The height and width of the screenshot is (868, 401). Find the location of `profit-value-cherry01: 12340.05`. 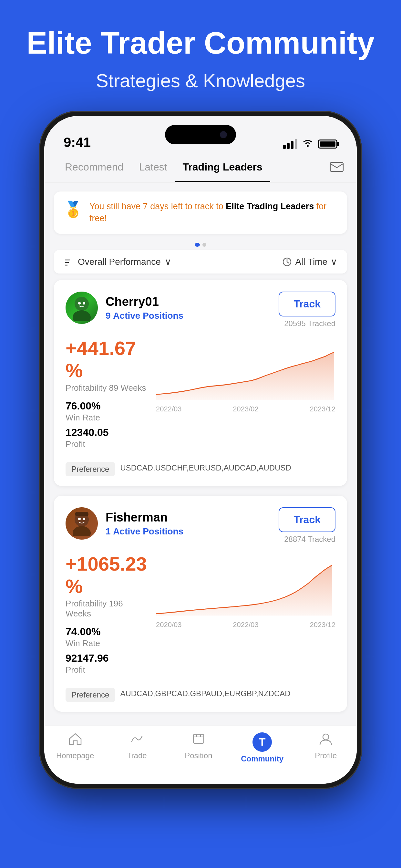

profit-value-cherry01: 12340.05 is located at coordinates (108, 433).